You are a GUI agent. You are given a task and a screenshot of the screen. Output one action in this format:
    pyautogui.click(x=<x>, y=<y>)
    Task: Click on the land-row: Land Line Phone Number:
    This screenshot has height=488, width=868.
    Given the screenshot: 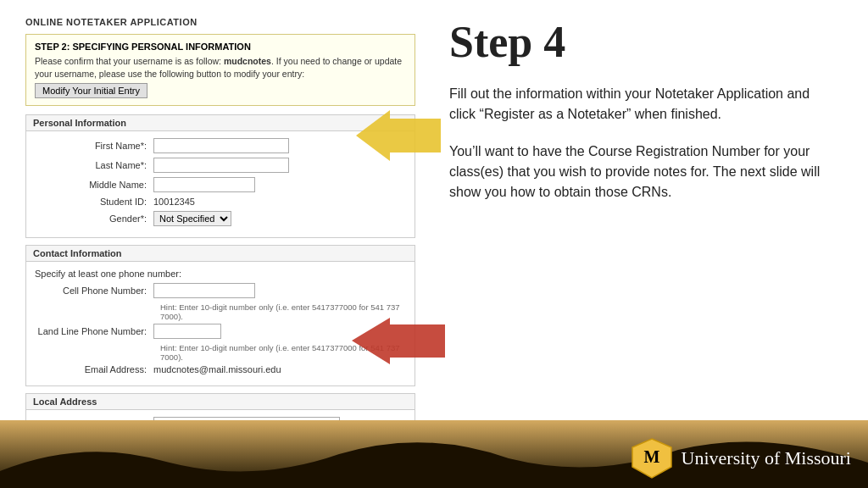 What is the action you would take?
    pyautogui.click(x=220, y=331)
    